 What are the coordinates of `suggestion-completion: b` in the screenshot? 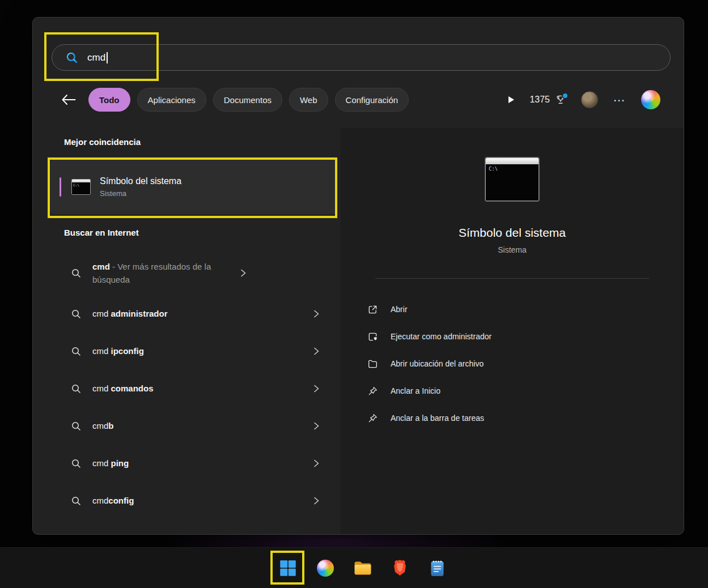 It's located at (111, 426).